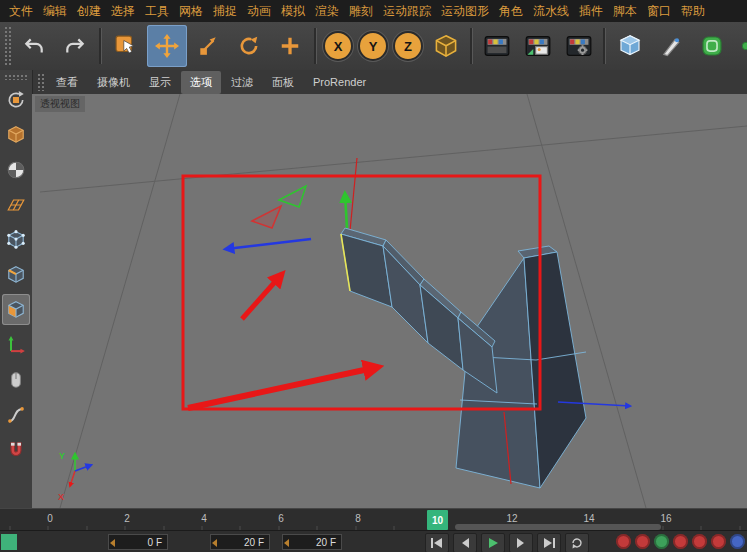 This screenshot has width=747, height=552. Describe the element at coordinates (591, 11) in the screenshot. I see `menu-plugins: 插件` at that location.